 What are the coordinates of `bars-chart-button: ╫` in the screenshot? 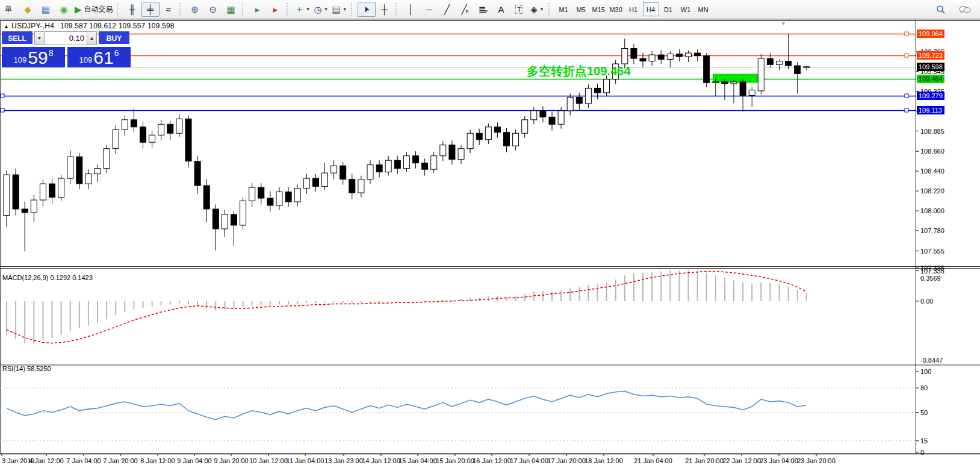 It's located at (132, 10).